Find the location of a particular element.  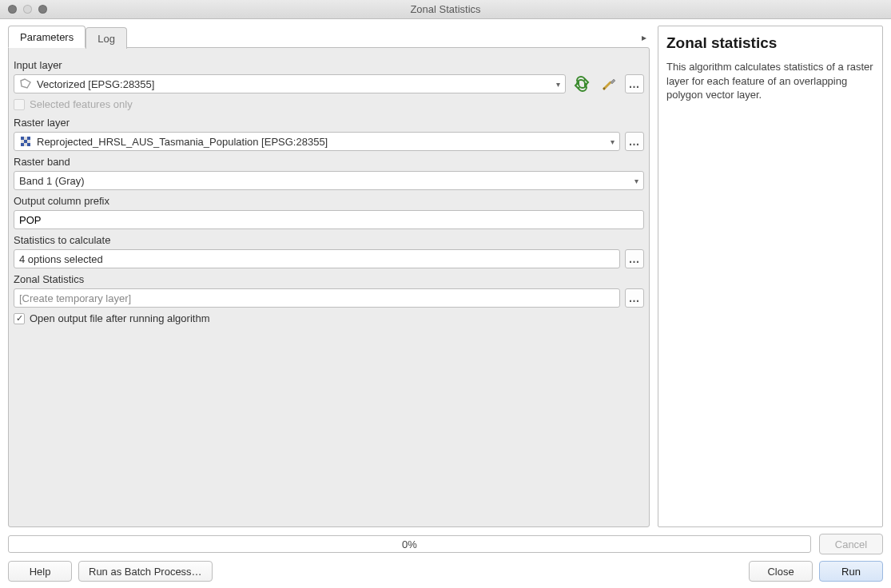

label-stats-calc: Statistics to calculate is located at coordinates (329, 240).